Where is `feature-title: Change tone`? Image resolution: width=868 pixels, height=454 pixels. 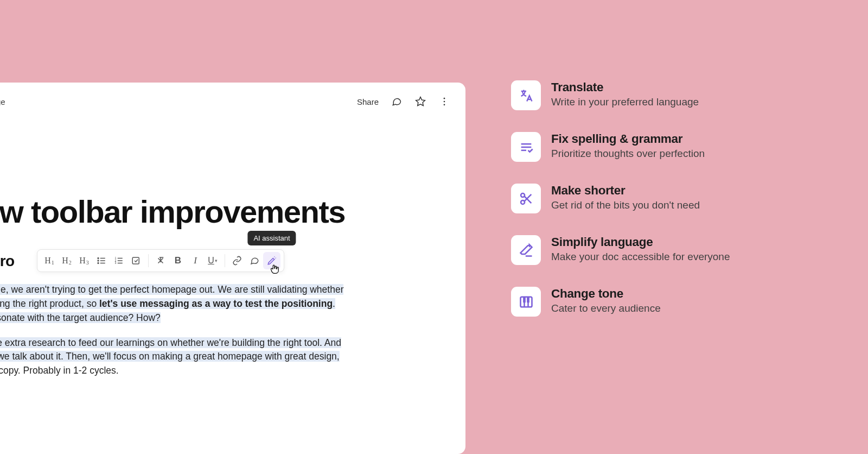 feature-title: Change tone is located at coordinates (606, 294).